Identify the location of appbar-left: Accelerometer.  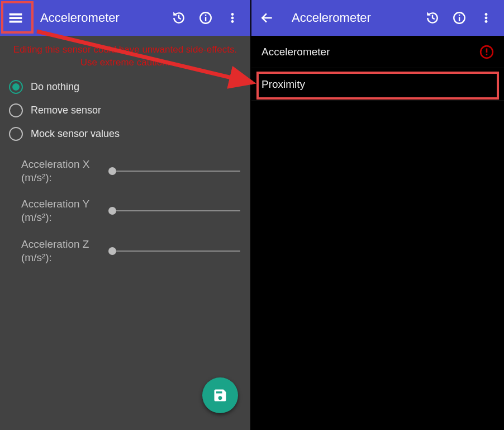
(125, 18).